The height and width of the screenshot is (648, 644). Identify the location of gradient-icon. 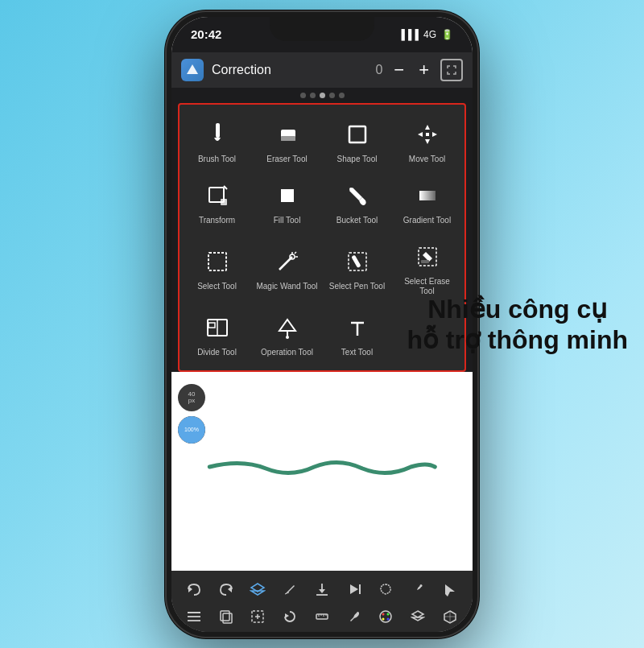
(427, 196).